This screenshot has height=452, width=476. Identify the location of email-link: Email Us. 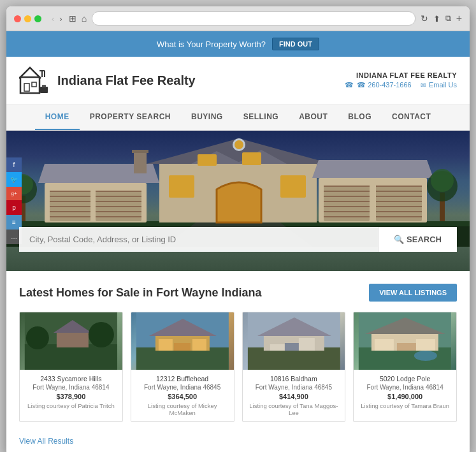
(443, 85).